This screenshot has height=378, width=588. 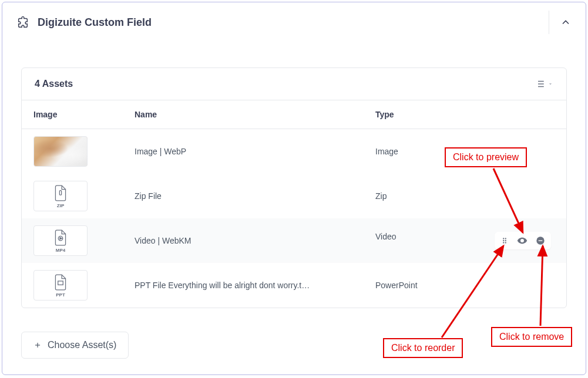 What do you see at coordinates (61, 295) in the screenshot?
I see `file-ext-label: PPT` at bounding box center [61, 295].